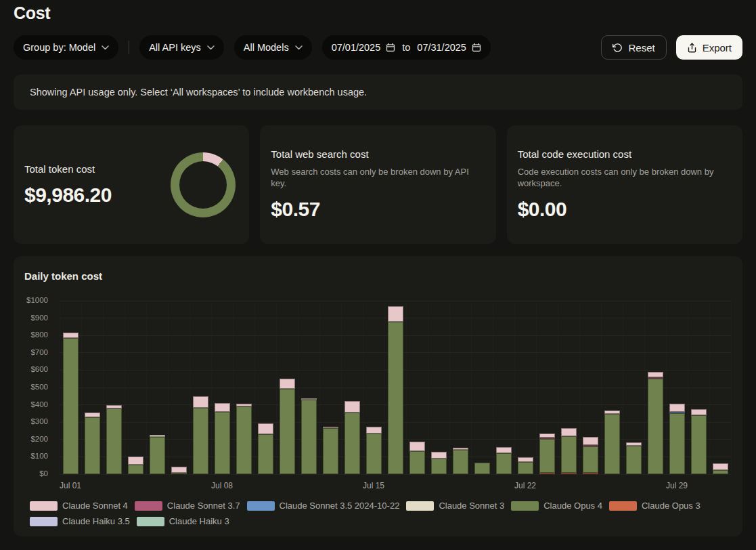 Image resolution: width=756 pixels, height=550 pixels. Describe the element at coordinates (222, 486) in the screenshot. I see `x-axis-label: Jul 08` at that location.